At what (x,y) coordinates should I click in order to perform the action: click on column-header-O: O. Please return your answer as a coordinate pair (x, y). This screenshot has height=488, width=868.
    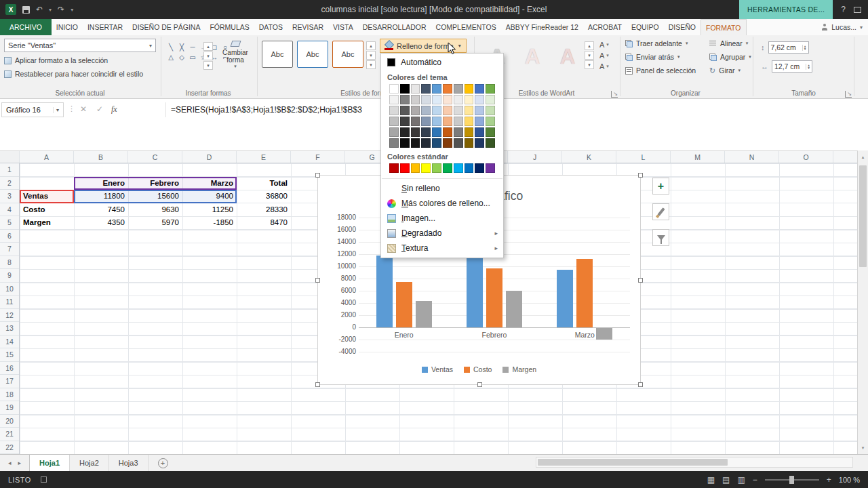
    Looking at the image, I should click on (806, 157).